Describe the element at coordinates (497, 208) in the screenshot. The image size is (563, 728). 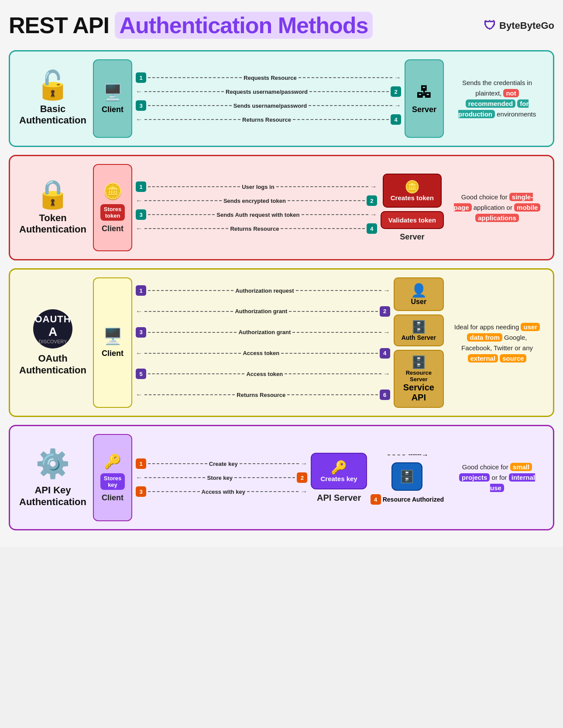
I see `token-auth-description: Good choice for single-page application …` at that location.